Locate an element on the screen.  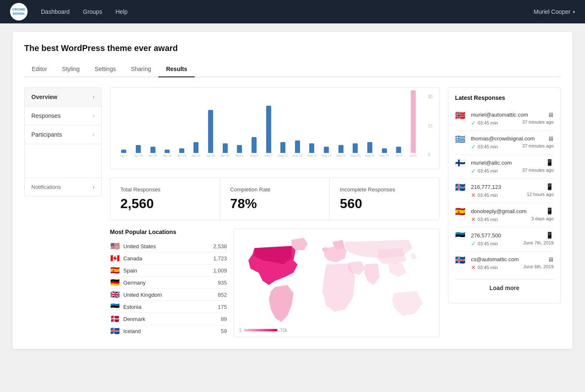
user-name: Muriel Cooper is located at coordinates (552, 12).